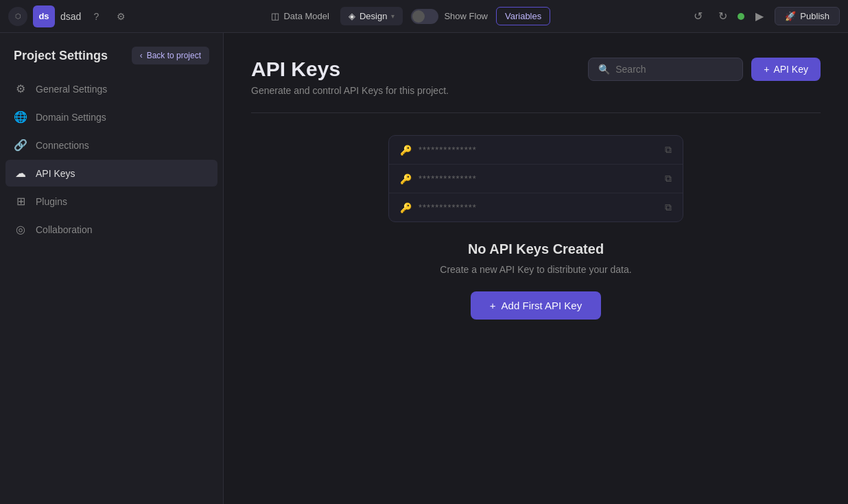 Image resolution: width=848 pixels, height=504 pixels. I want to click on general-settings-icon: ⚙, so click(21, 89).